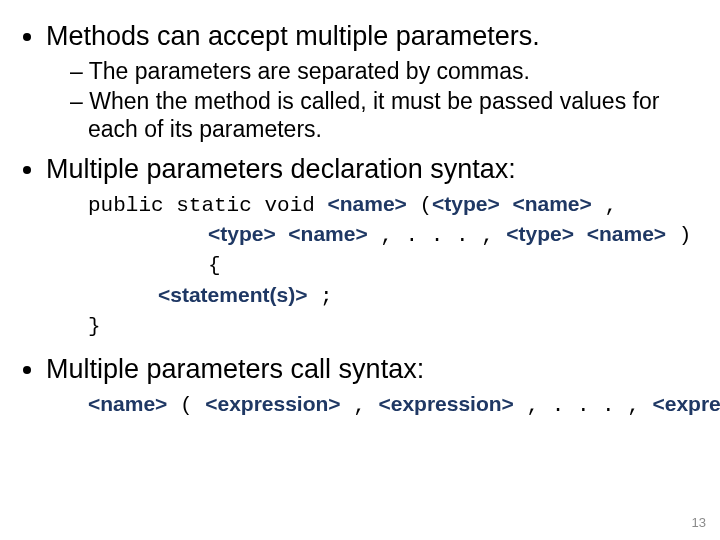  Describe the element at coordinates (552, 204) in the screenshot. I see `decl-pname-1: <name>` at that location.